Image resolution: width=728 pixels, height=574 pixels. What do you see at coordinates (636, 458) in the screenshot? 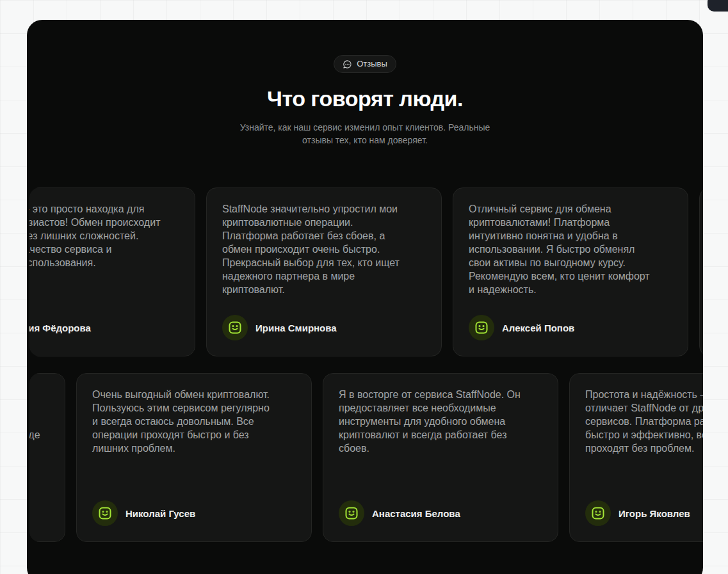
I see `testimonial-card: Простота и надёжность — вот что отличает…` at bounding box center [636, 458].